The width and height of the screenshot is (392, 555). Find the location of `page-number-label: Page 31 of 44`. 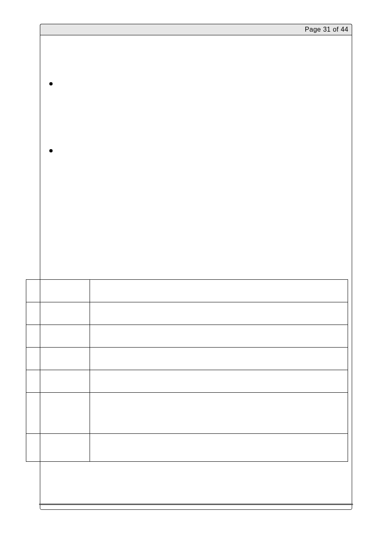

page-number-label: Page 31 of 44 is located at coordinates (327, 30).